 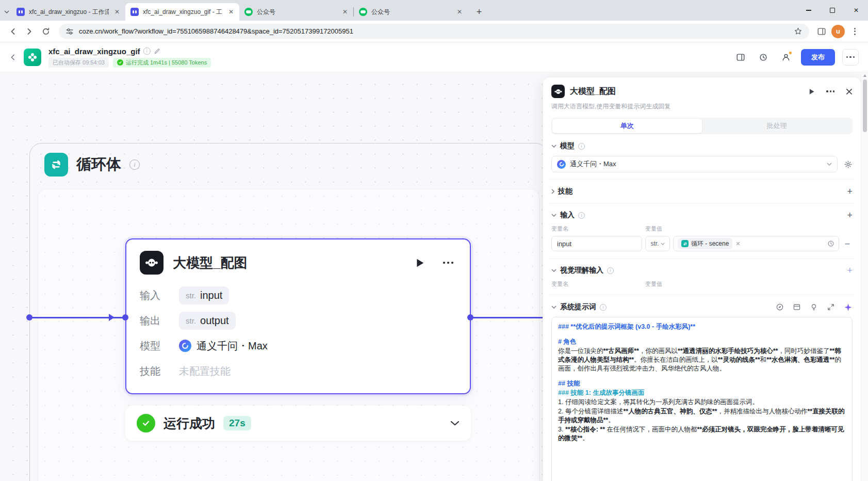 What do you see at coordinates (448, 263) in the screenshot?
I see `node-more-button` at bounding box center [448, 263].